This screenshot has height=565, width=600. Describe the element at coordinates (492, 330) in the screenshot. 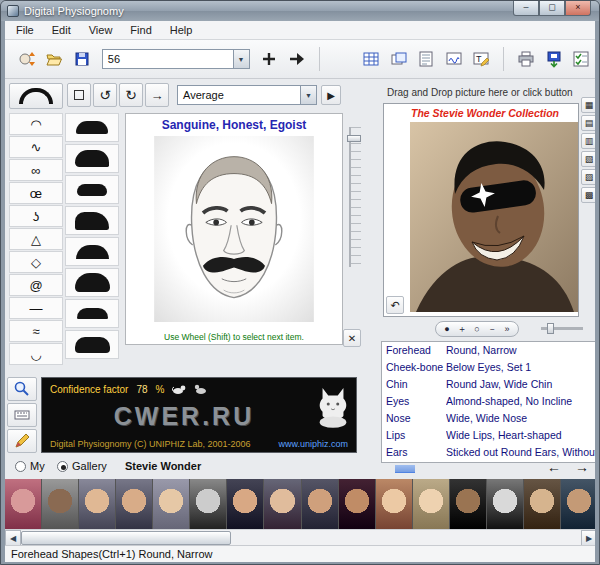

I see `zoom-out-icon: －` at that location.